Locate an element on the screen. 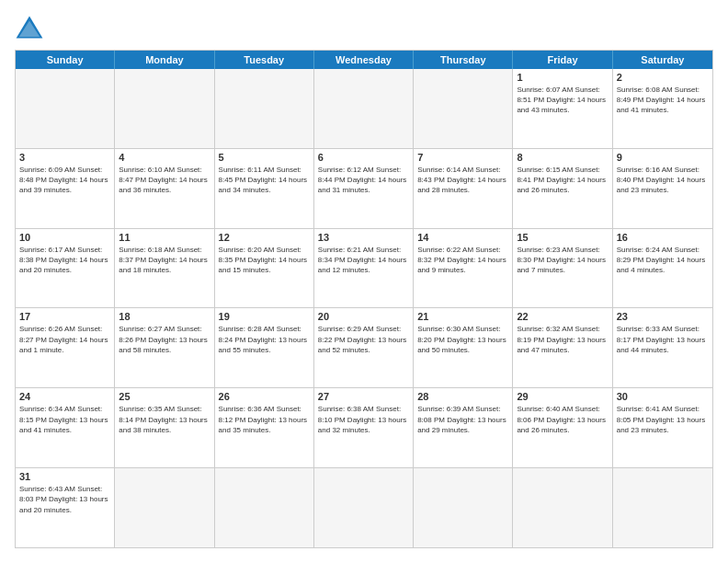 This screenshot has width=728, height=563. header-day-wednesday: Wednesday is located at coordinates (364, 60).